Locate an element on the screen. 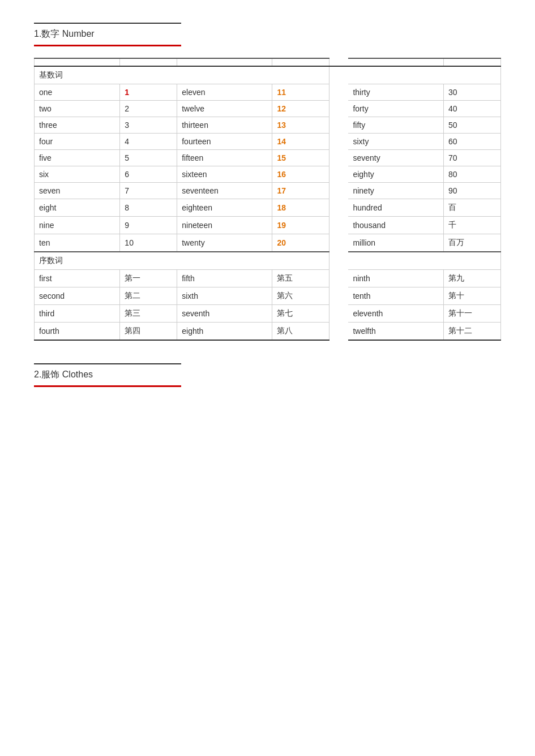 The image size is (535, 756). table-row: five 5 fifteen 15 seventy 70 is located at coordinates (268, 158).